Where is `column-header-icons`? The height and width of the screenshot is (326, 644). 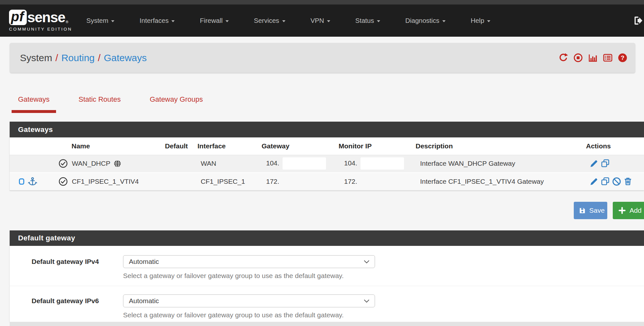
column-header-icons is located at coordinates (40, 146).